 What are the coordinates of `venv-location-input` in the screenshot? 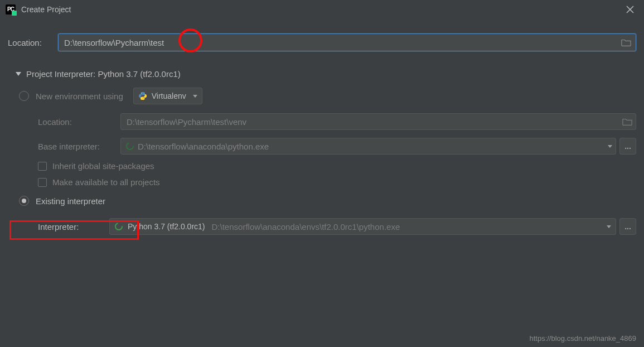 It's located at (374, 122).